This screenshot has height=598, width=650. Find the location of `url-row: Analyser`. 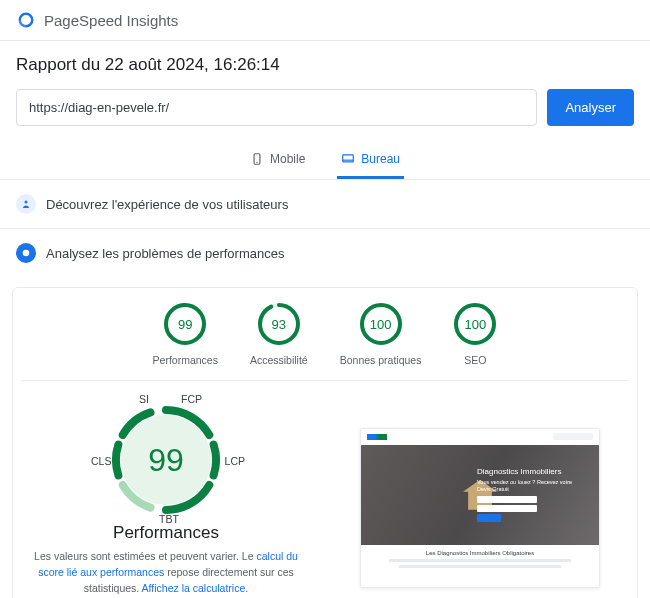

url-row: Analyser is located at coordinates (325, 108).